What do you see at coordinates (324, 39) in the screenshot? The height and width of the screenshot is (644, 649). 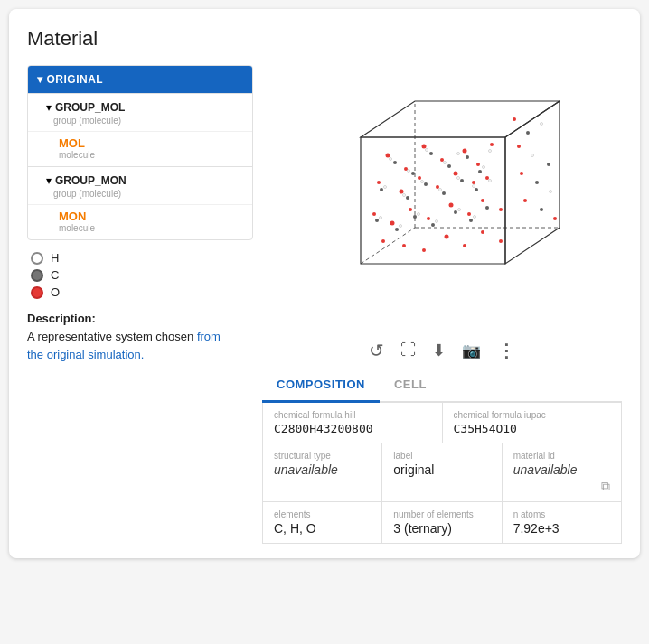 I see `page-title: Material` at bounding box center [324, 39].